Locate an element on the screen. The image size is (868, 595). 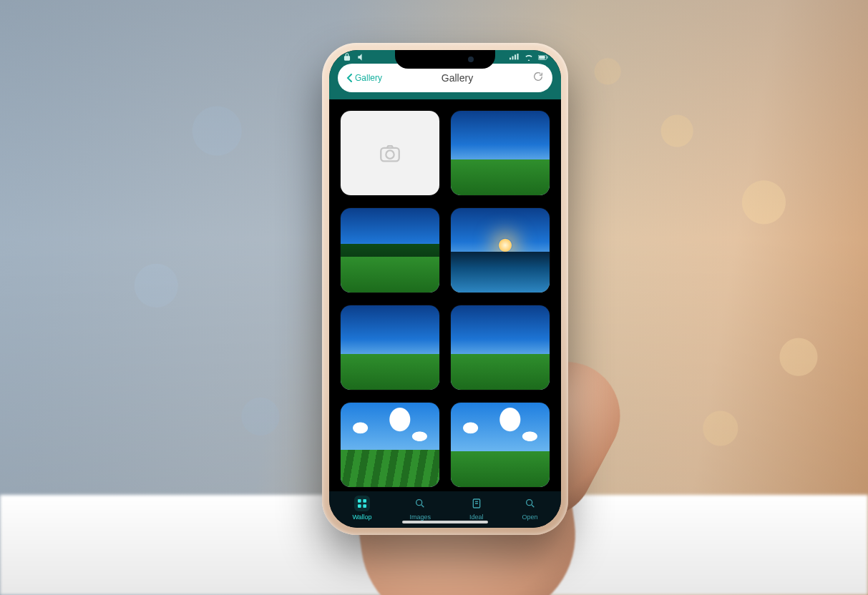
nav-item-2: Ideal is located at coordinates (477, 508).